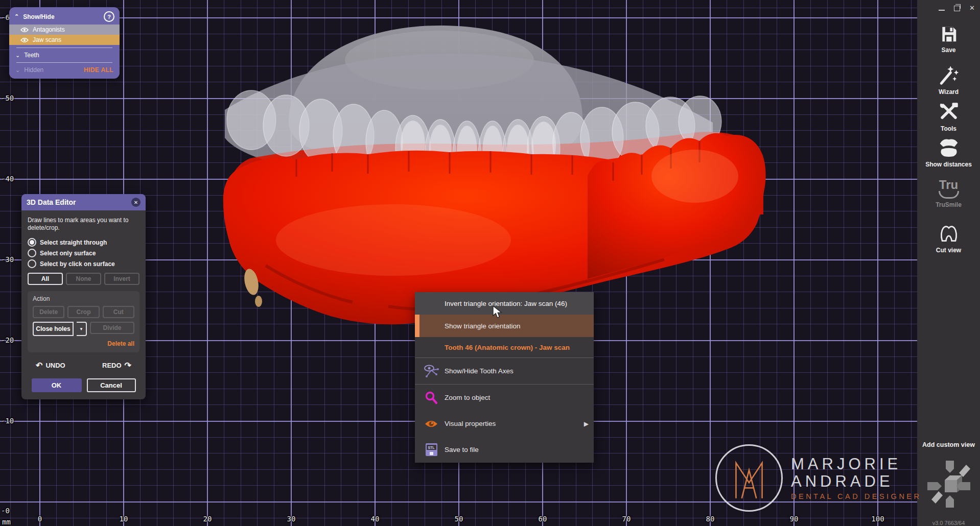 Image resolution: width=980 pixels, height=526 pixels. I want to click on toolbar-sidebar: ✕ Save Wizard, so click(948, 263).